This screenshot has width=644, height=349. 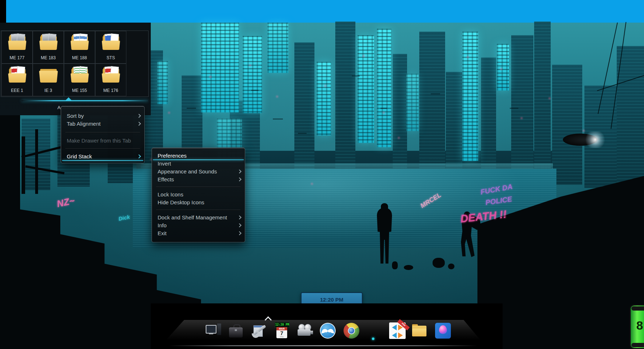 I want to click on folder-item: ME 188, so click(x=80, y=47).